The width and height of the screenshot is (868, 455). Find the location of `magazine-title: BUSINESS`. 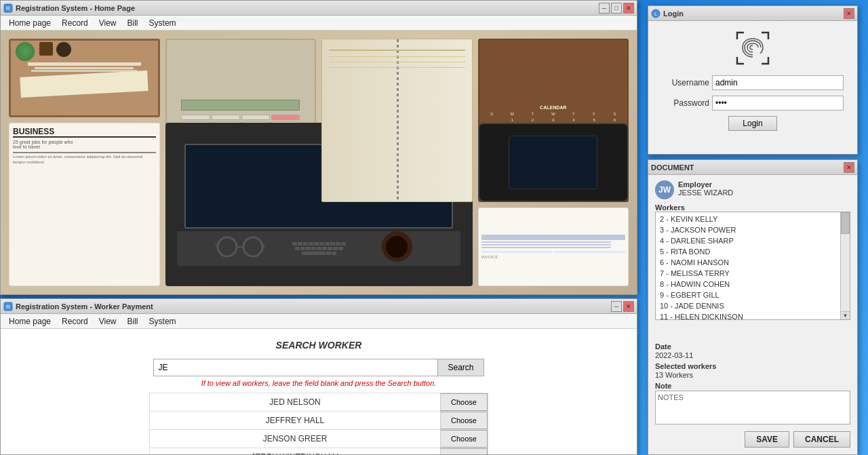

magazine-title: BUSINESS is located at coordinates (84, 132).